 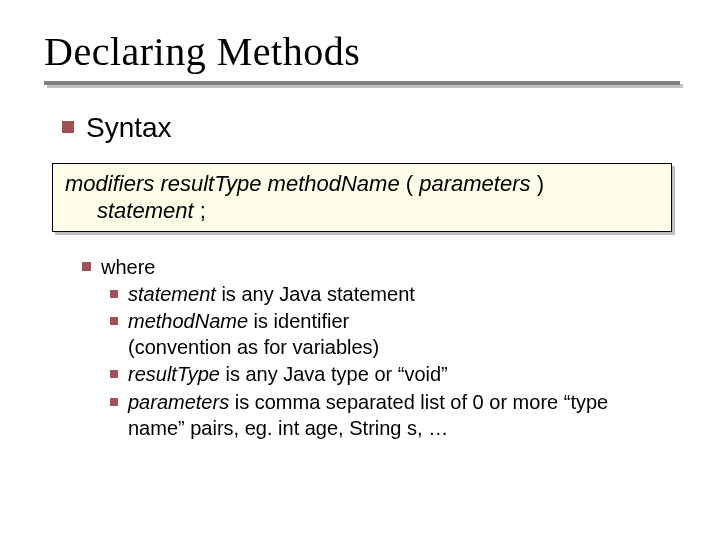 I want to click on where-item-term: methodName, so click(x=188, y=321).